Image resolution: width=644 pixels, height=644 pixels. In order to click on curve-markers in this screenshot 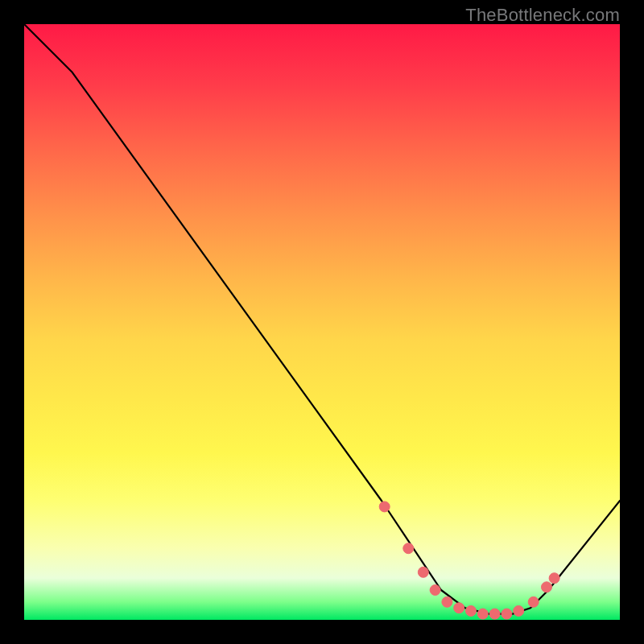, I will do `click(469, 560)`.